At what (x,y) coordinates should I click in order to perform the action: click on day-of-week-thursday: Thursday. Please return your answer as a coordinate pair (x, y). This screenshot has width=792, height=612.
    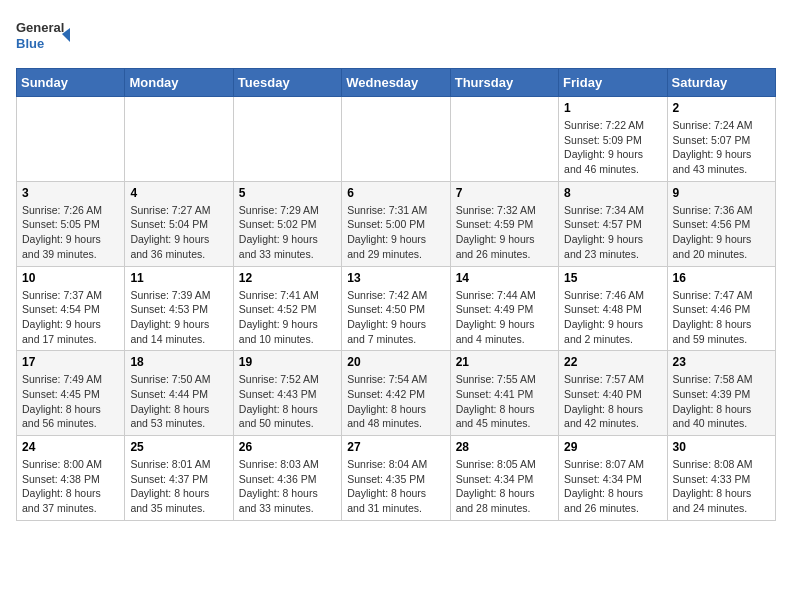
    Looking at the image, I should click on (504, 83).